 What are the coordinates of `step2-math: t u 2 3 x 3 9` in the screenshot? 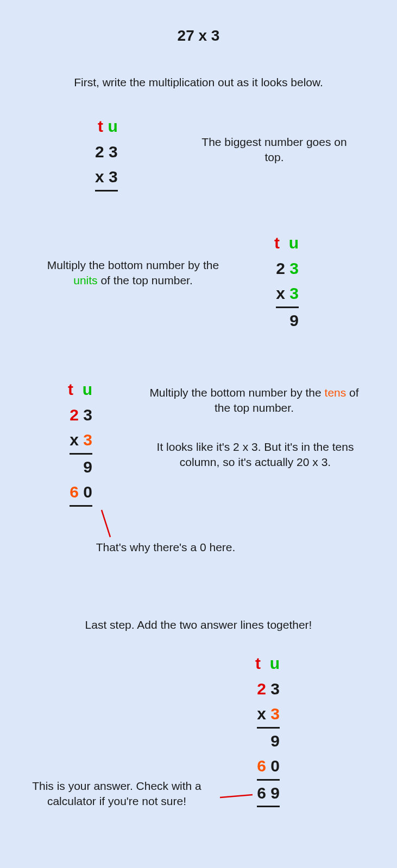 It's located at (287, 282).